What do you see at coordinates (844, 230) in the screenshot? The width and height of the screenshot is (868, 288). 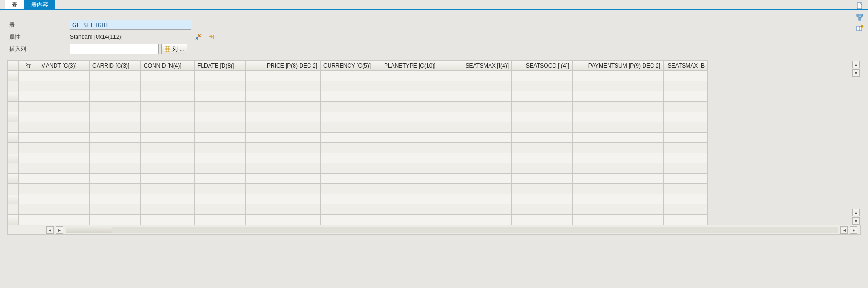 I see `scroll-left-end-icon: ◂` at bounding box center [844, 230].